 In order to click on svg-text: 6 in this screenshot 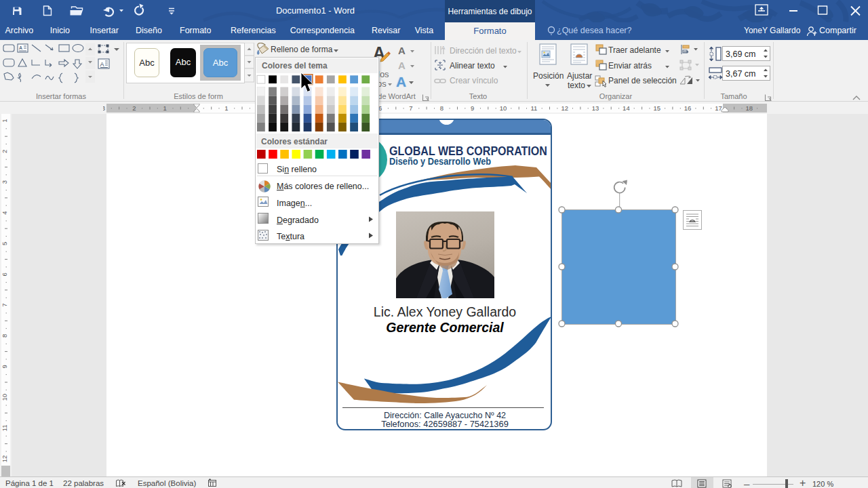, I will do `click(5, 274)`.